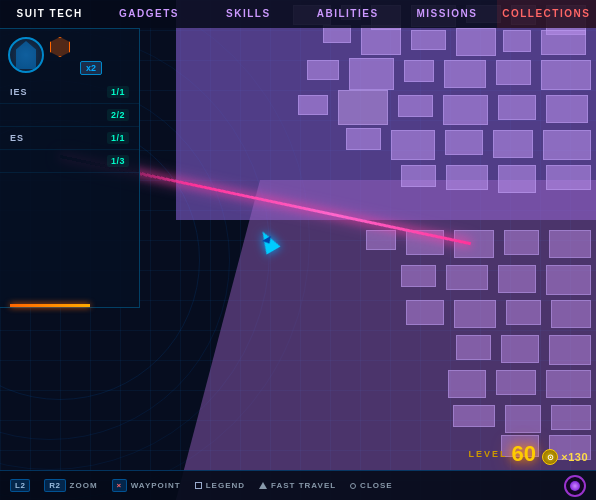 Image resolution: width=596 pixels, height=500 pixels. What do you see at coordinates (304, 486) in the screenshot?
I see `label-fast-travel: FAST TRAVEL` at bounding box center [304, 486].